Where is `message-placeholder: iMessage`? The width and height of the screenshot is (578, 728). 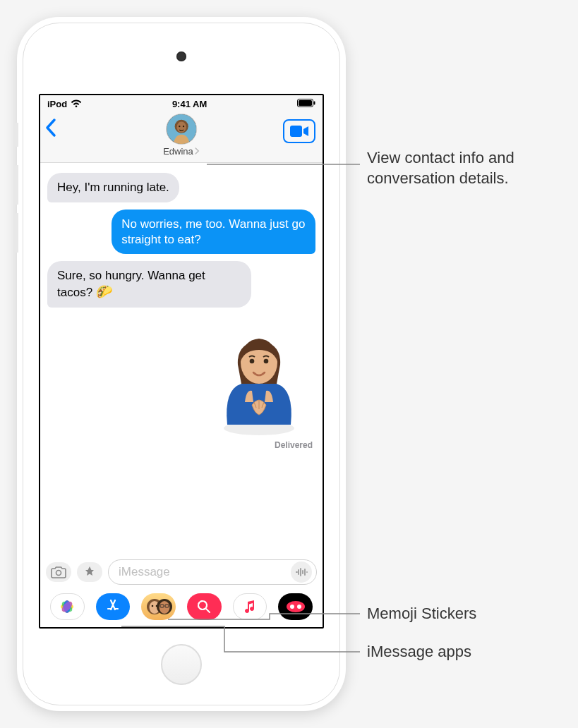
message-placeholder: iMessage is located at coordinates (205, 572).